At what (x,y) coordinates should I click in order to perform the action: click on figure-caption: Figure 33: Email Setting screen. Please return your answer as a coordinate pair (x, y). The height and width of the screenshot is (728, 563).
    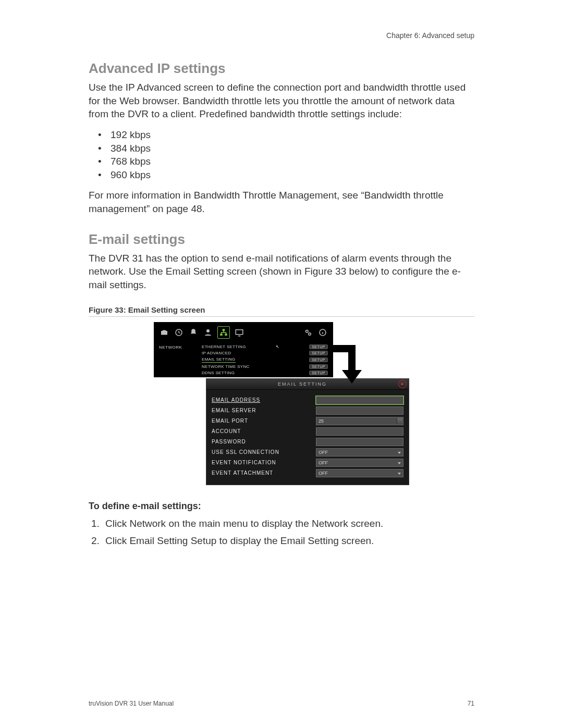
    Looking at the image, I should click on (282, 310).